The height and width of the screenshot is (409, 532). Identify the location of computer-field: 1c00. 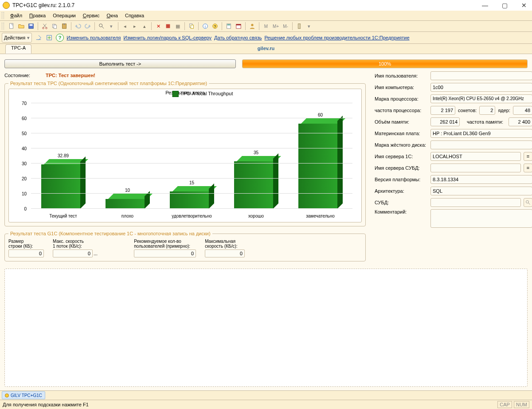
(481, 87).